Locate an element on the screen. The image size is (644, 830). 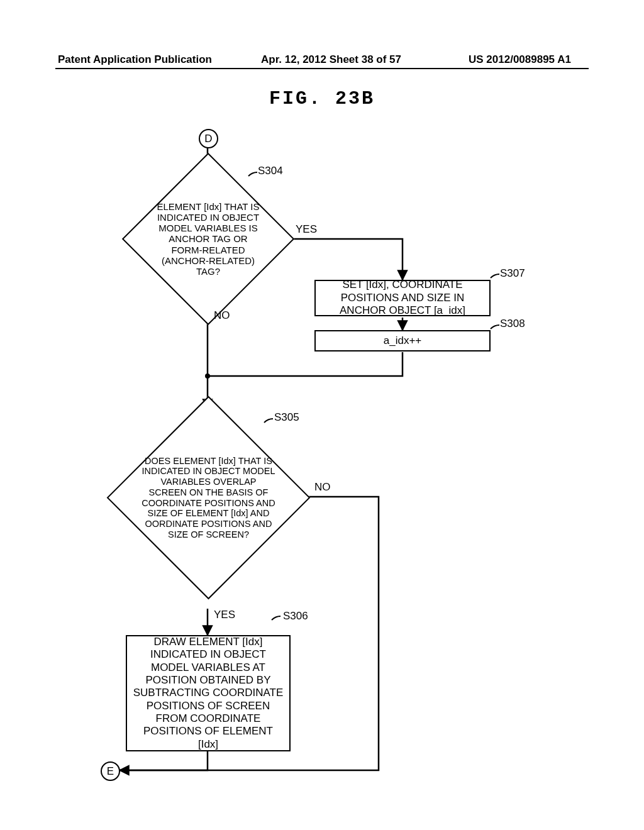
connector-e: E is located at coordinates (111, 771).